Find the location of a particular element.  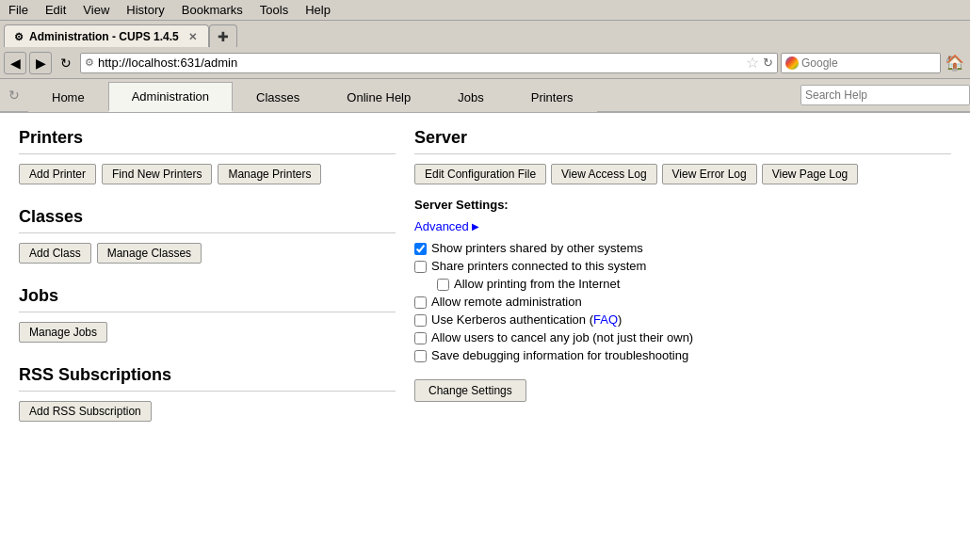

checkbox-kerberos: Use Kerberos authentication (FAQ) is located at coordinates (683, 320).